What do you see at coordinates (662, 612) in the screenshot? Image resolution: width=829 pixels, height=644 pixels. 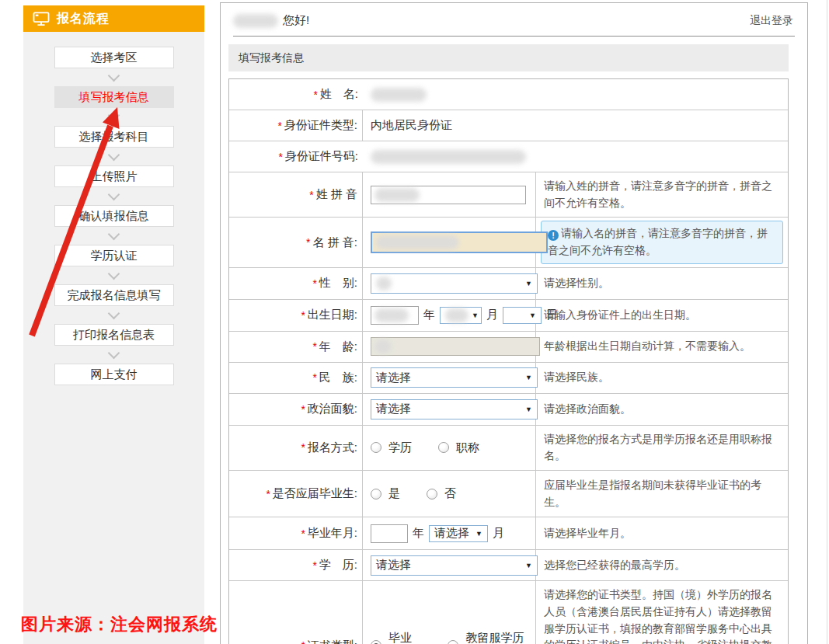 I see `field-hint: 请选择您的证书类型。持国（境）外学历的报名人员（含港澳台居民居住证持有人）请选择…` at bounding box center [662, 612].